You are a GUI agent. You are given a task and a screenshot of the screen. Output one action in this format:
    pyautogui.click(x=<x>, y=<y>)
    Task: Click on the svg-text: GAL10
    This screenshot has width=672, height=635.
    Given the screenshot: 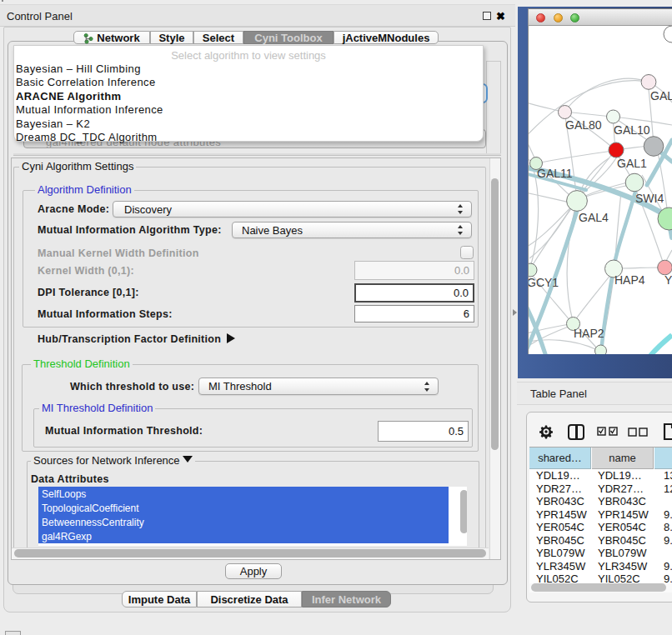 What is the action you would take?
    pyautogui.click(x=632, y=130)
    